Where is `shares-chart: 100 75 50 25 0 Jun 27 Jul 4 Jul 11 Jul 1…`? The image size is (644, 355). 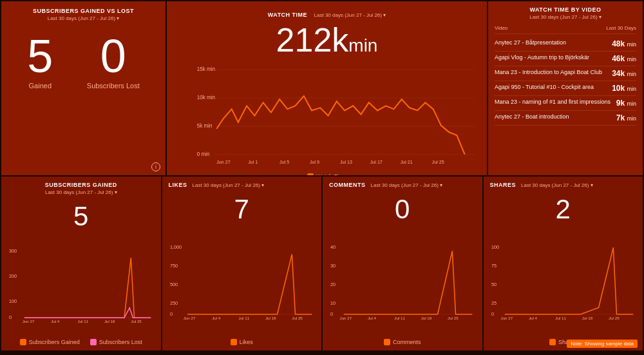
shares-chart: 100 75 50 25 0 Jun 27 Jul 4 Jul 11 Jul 1… is located at coordinates (564, 281).